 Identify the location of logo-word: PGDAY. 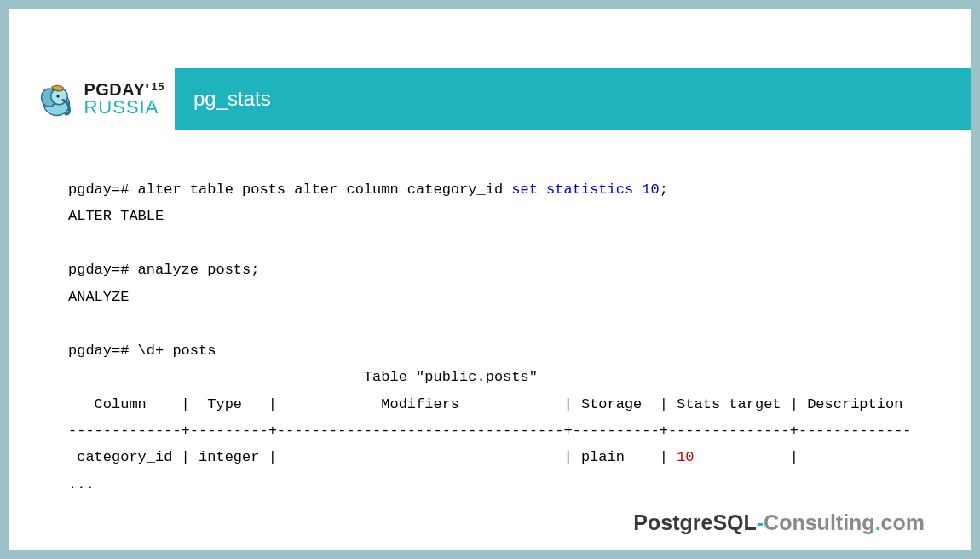
(114, 89).